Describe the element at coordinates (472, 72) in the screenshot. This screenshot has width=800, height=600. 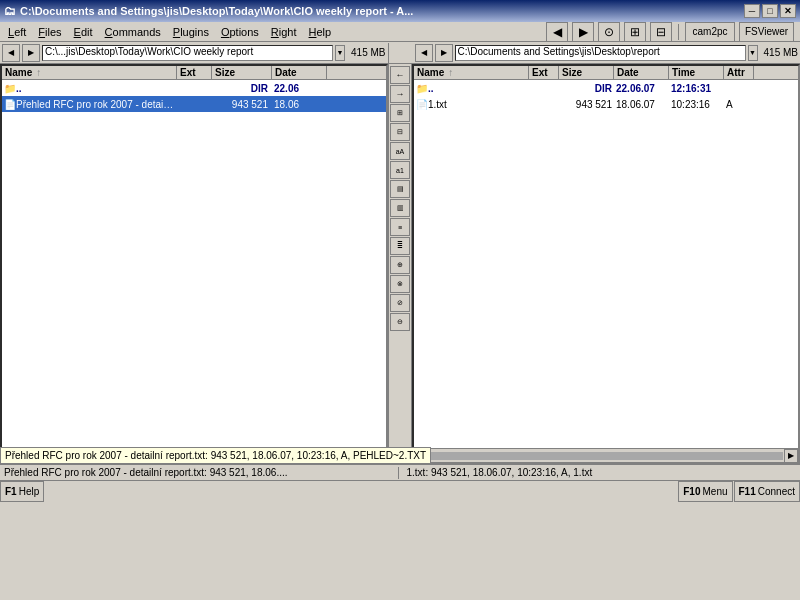
I see `right-col-name: Name↑` at that location.